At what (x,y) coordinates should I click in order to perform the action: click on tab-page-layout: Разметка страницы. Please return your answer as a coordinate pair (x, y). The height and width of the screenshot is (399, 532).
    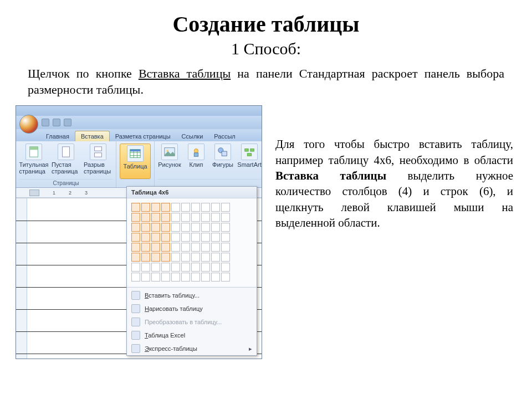
    Looking at the image, I should click on (143, 136).